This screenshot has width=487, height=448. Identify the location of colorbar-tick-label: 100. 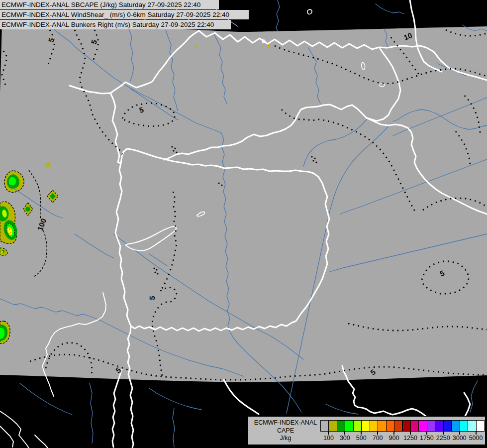
(328, 438).